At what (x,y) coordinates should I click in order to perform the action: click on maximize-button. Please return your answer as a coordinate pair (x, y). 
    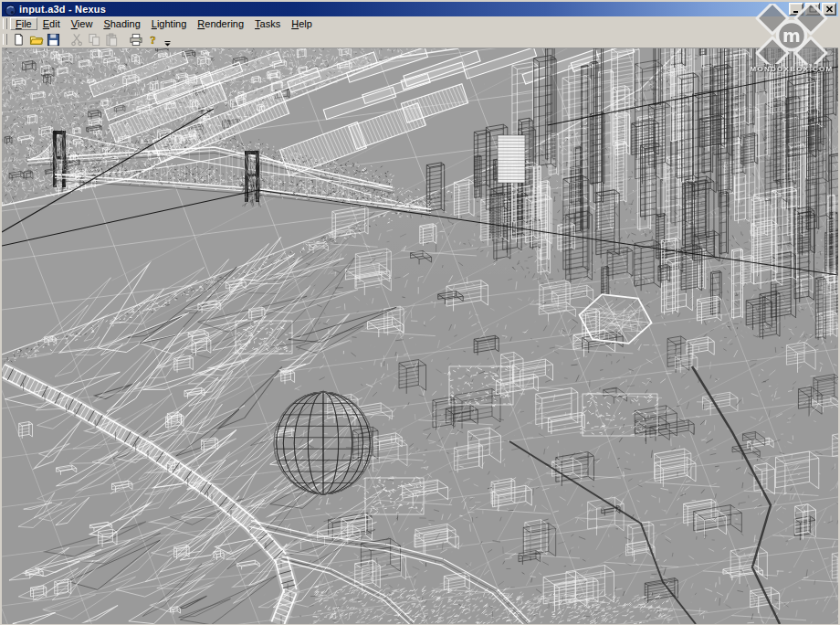
    Looking at the image, I should click on (813, 9).